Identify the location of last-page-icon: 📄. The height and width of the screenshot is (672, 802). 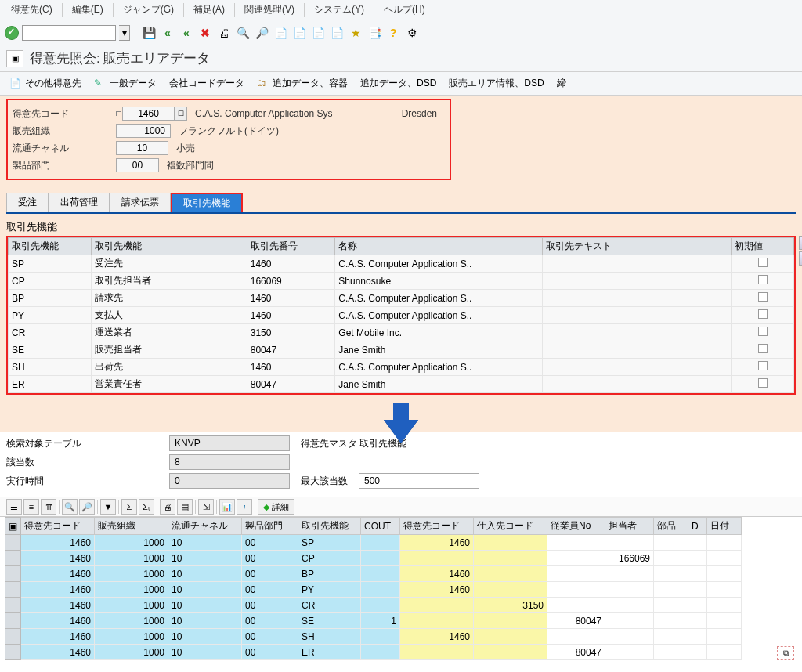
(337, 33).